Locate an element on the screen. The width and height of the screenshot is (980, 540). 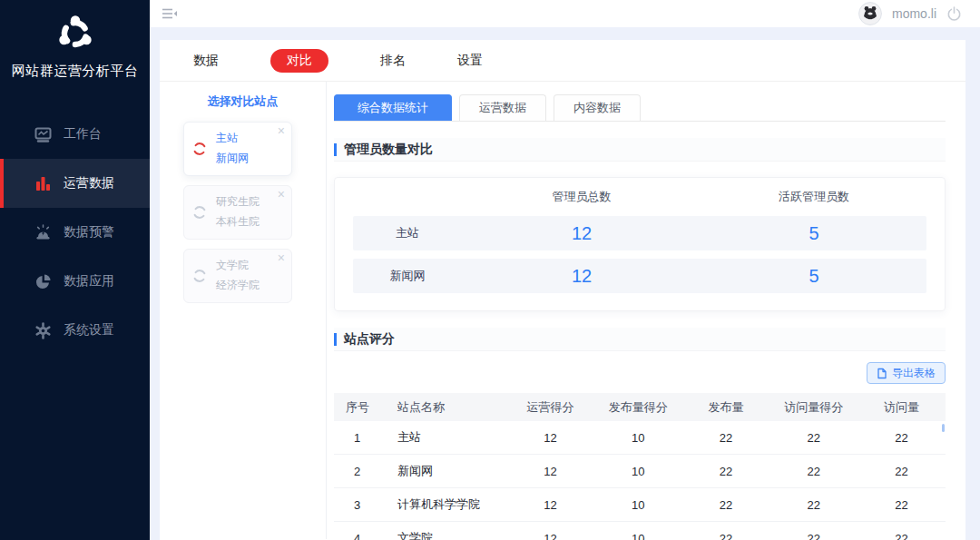
site-pair-card: 研究生院 本科生院 × is located at coordinates (238, 212).